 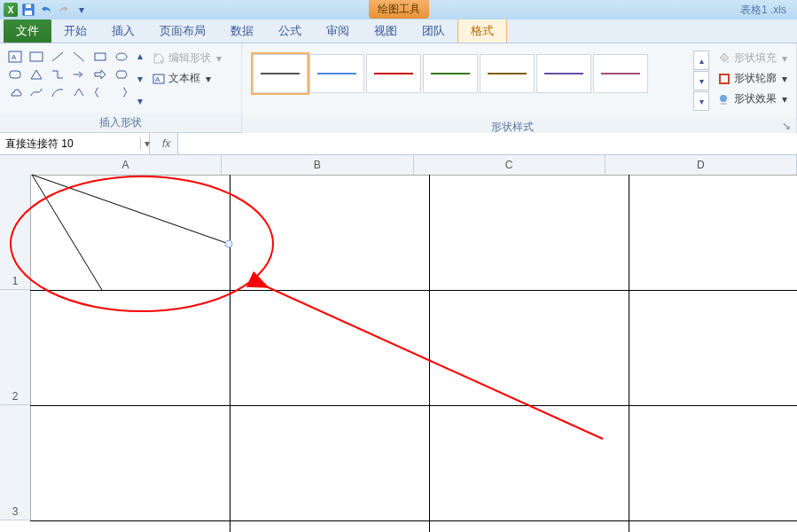 I want to click on shape-outline-button: 形状轮廓 ▾, so click(x=753, y=78).